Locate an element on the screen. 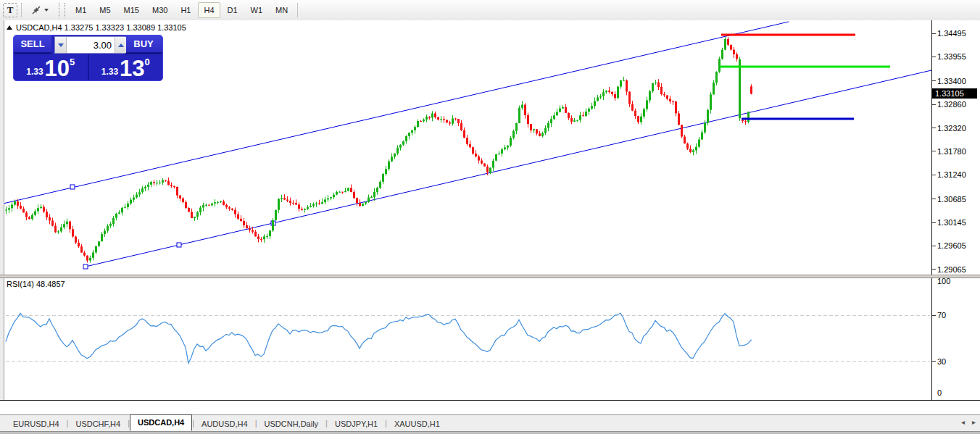  price-axis-border is located at coordinates (932, 210).